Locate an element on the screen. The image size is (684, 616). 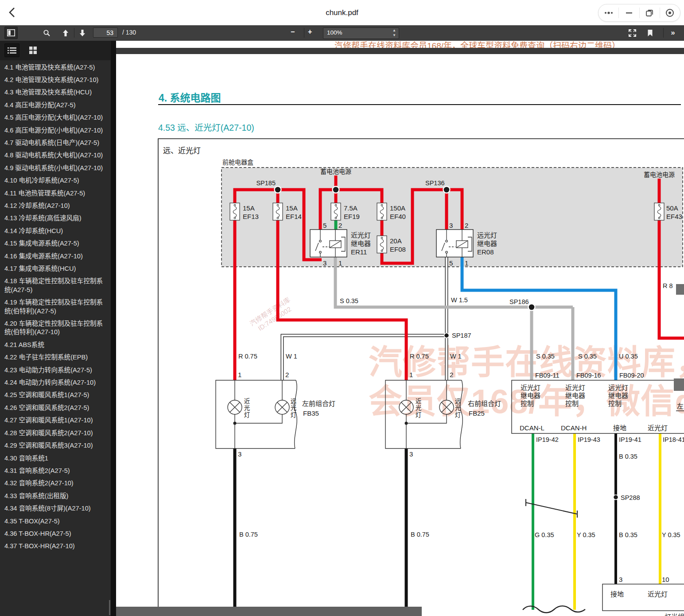
bottom-gray-bar is located at coordinates (269, 612).